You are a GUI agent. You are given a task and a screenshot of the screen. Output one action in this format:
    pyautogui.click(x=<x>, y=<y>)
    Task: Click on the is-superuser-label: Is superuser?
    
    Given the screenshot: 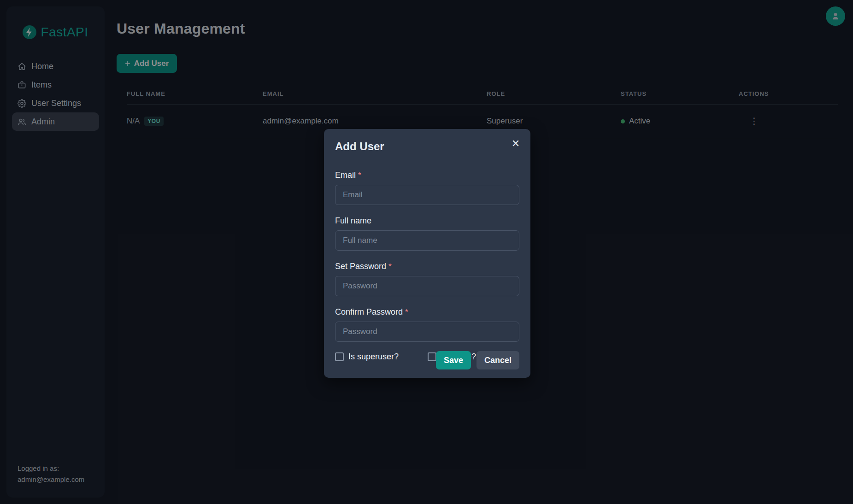 What is the action you would take?
    pyautogui.click(x=373, y=357)
    